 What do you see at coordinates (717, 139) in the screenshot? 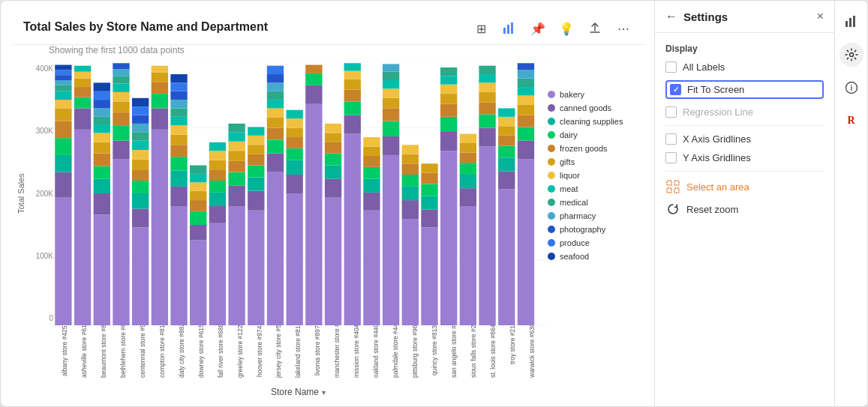
I see `x-axis-gridlines-label: X Axis Gridlines` at bounding box center [717, 139].